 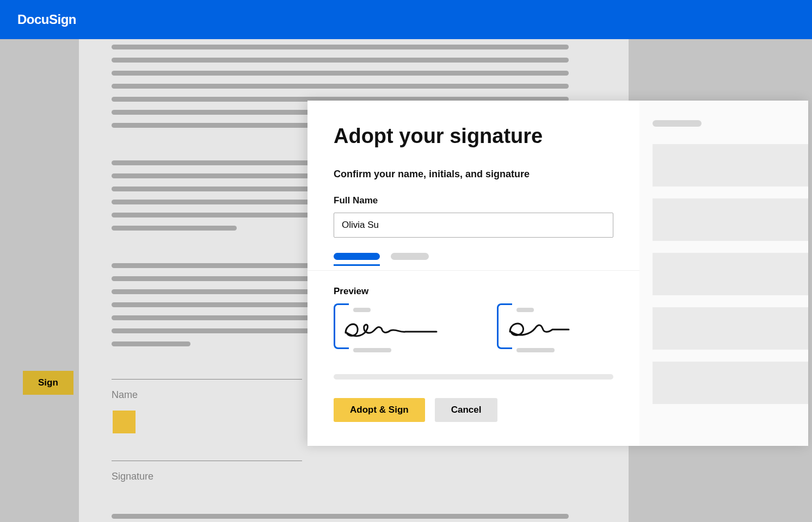 I want to click on signature-tabs, so click(x=473, y=259).